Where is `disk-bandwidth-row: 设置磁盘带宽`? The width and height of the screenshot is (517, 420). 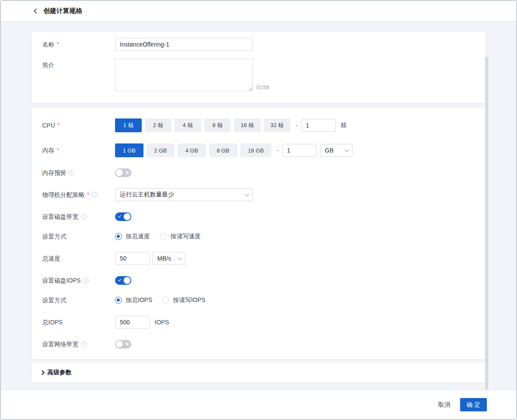 disk-bandwidth-row: 设置磁盘带宽 is located at coordinates (258, 217).